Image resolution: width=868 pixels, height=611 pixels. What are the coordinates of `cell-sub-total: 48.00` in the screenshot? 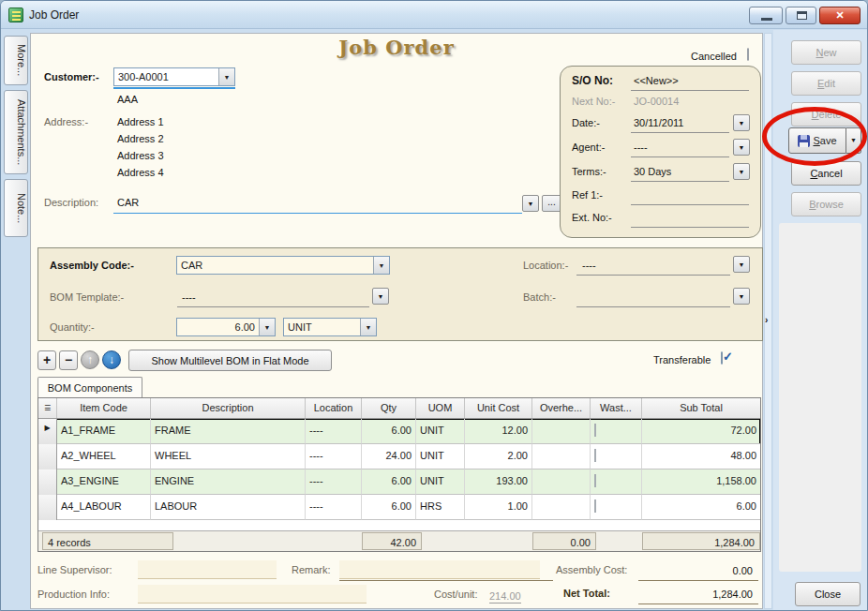 It's located at (701, 457).